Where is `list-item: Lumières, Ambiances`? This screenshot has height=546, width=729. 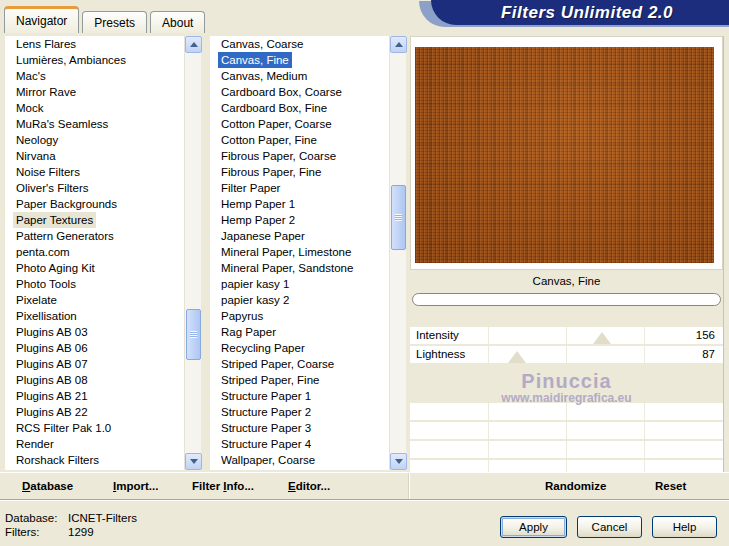
list-item: Lumières, Ambiances is located at coordinates (94, 60).